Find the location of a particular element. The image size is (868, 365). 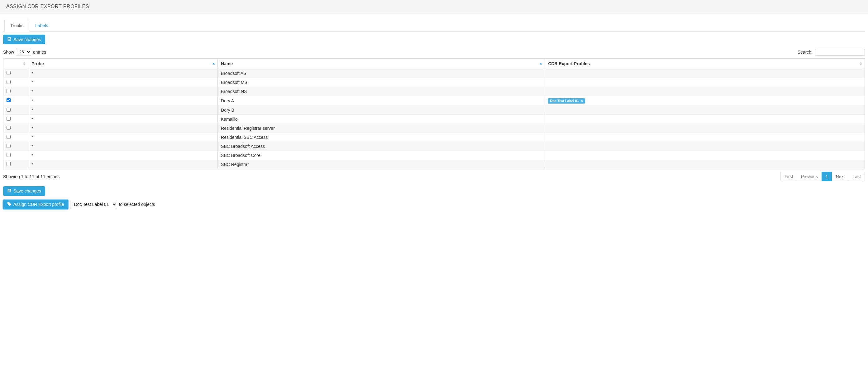

page-title: ASSIGN CDR EXPORT PROFILES is located at coordinates (48, 6).